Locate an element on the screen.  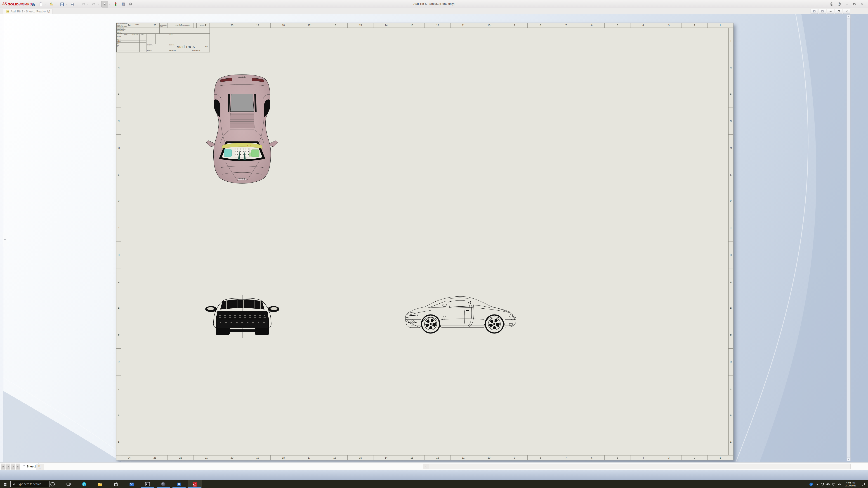
sync-tray-icon is located at coordinates (822, 484).